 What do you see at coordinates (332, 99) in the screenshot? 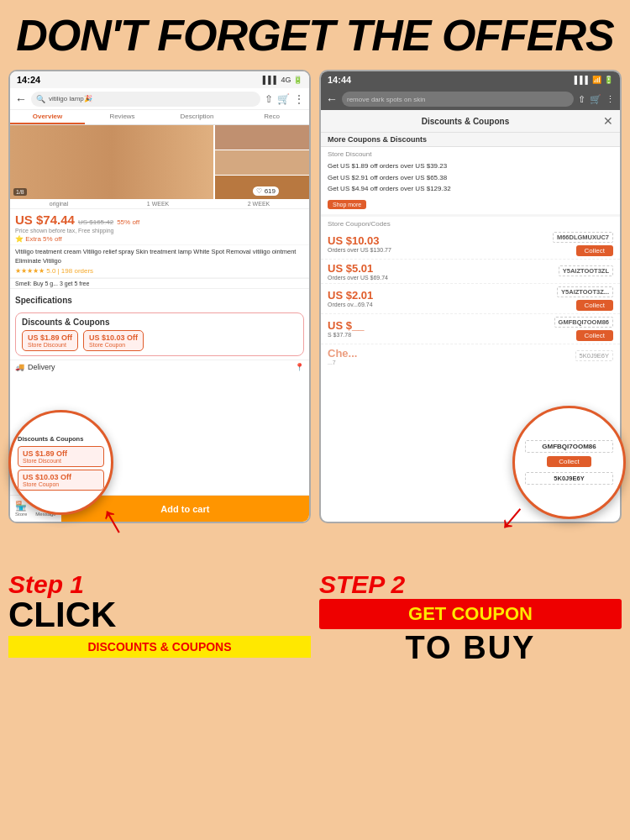
I see `back-arrow-right: ←` at bounding box center [332, 99].